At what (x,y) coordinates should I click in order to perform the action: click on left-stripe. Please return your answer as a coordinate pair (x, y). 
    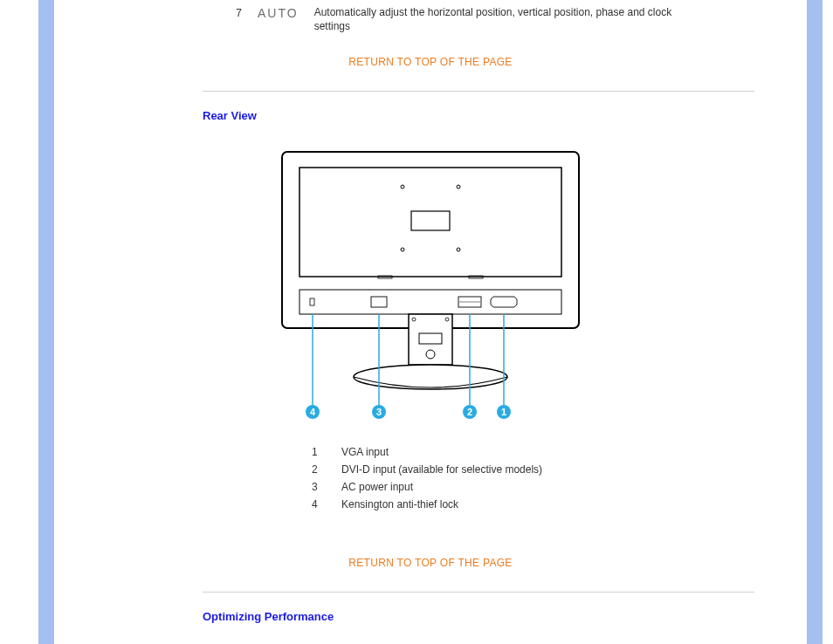
    Looking at the image, I should click on (46, 322).